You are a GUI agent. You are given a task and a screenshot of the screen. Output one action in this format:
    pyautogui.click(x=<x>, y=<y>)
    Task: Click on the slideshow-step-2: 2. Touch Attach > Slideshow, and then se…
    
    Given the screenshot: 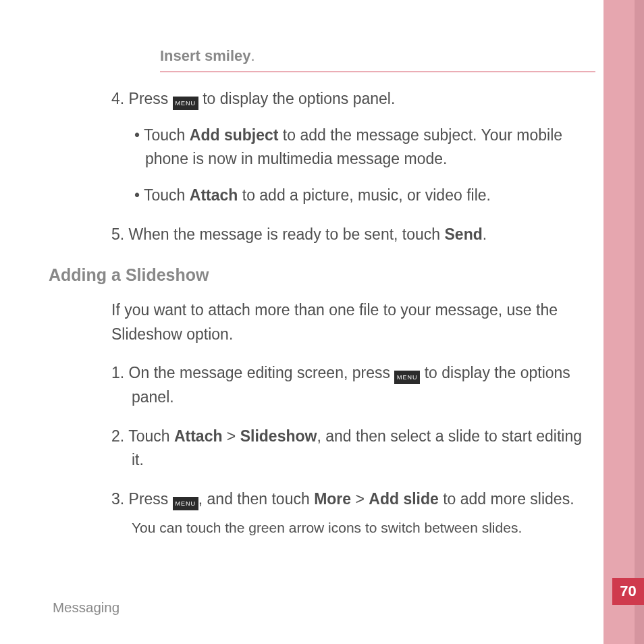 What is the action you would take?
    pyautogui.click(x=354, y=448)
    